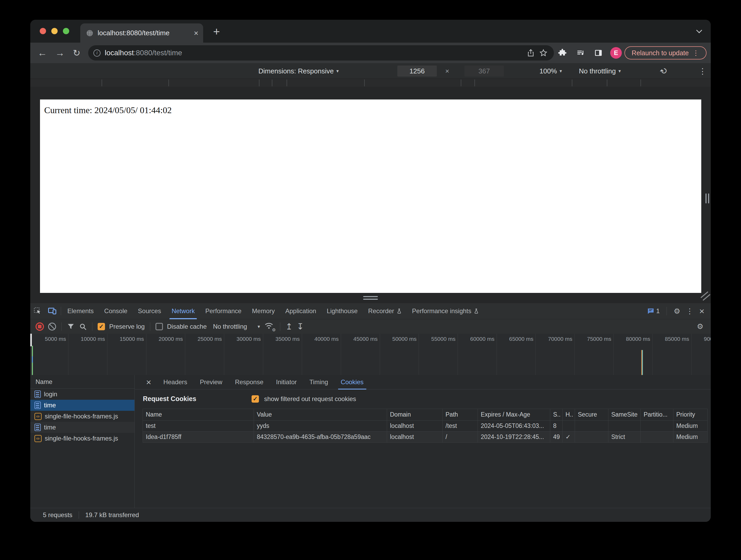  I want to click on inspect-element-icon, so click(38, 311).